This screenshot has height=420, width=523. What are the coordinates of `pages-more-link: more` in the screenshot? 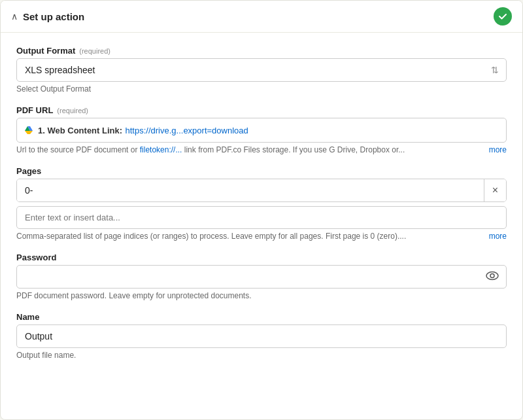 It's located at (498, 236).